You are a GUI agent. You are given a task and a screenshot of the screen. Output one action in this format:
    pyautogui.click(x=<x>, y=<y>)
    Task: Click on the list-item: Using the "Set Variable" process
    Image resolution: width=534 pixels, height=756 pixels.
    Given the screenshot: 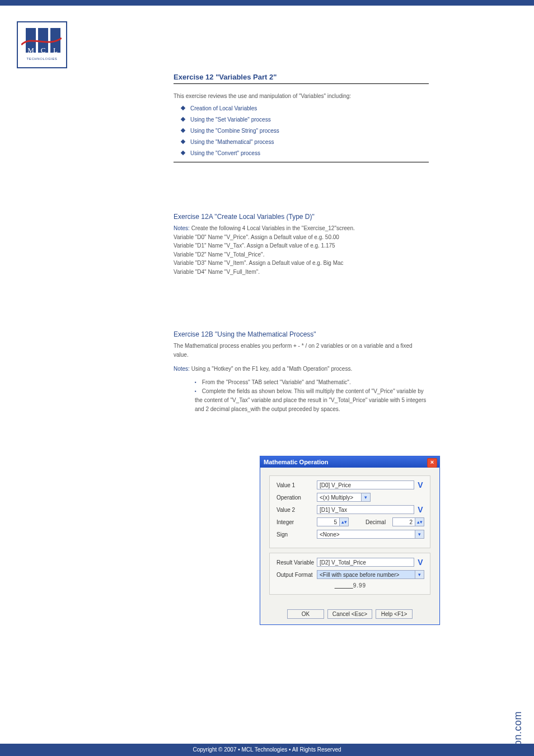 What is the action you would take?
    pyautogui.click(x=305, y=120)
    